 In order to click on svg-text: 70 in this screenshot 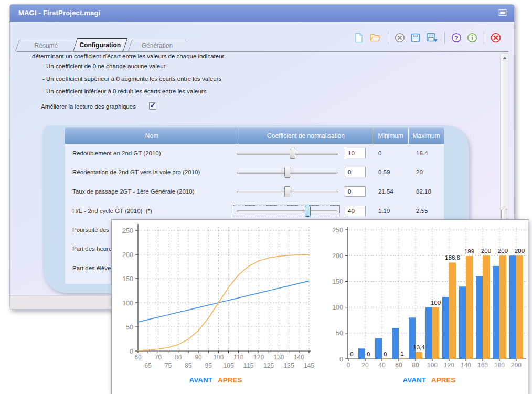, I will do `click(158, 357)`.